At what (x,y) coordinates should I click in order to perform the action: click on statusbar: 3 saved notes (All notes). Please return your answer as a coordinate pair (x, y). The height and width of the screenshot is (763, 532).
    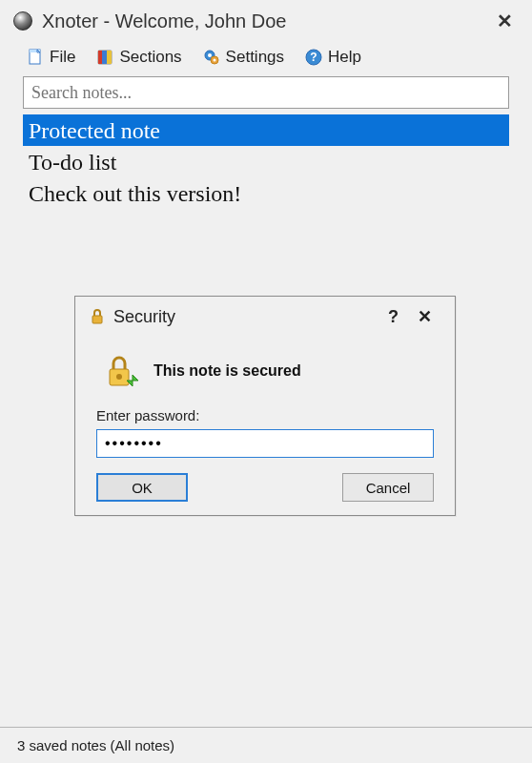
    Looking at the image, I should click on (266, 745).